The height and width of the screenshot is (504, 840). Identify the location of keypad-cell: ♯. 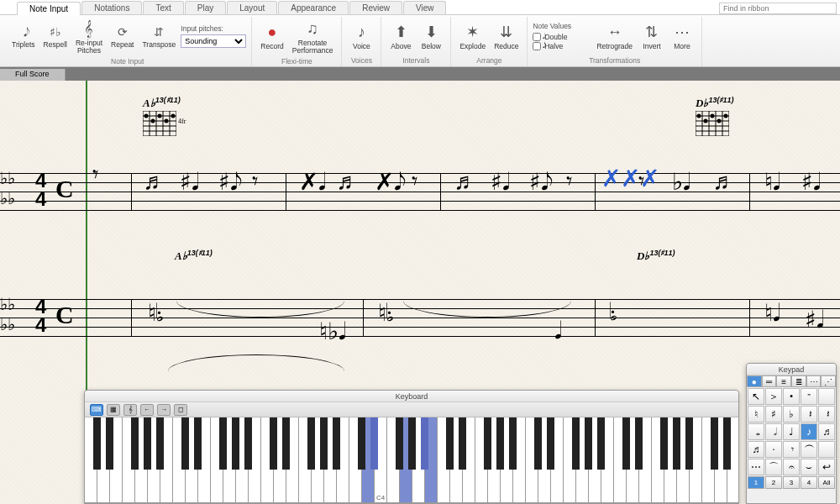
(774, 414).